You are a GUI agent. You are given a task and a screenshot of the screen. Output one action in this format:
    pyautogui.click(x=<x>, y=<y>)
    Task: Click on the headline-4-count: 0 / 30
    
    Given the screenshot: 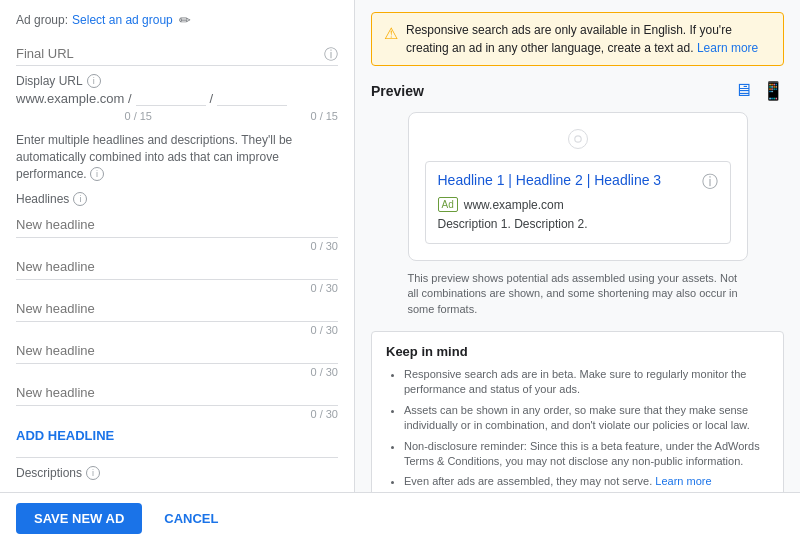 What is the action you would take?
    pyautogui.click(x=177, y=372)
    